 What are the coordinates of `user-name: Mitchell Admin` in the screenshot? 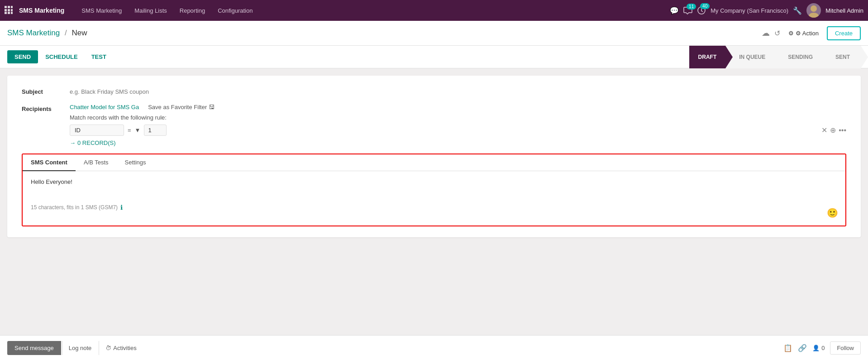 It's located at (844, 11).